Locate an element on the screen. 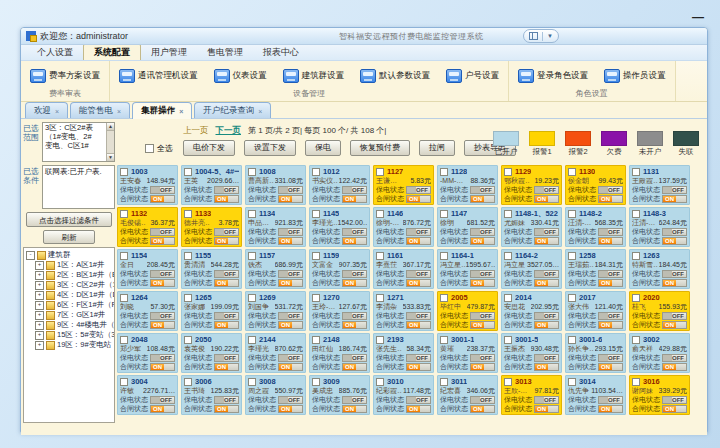 This screenshot has height=448, width=720. meter-card: 1146徐明-…876.72元保电状态OFF合闸状态ON is located at coordinates (404, 227).